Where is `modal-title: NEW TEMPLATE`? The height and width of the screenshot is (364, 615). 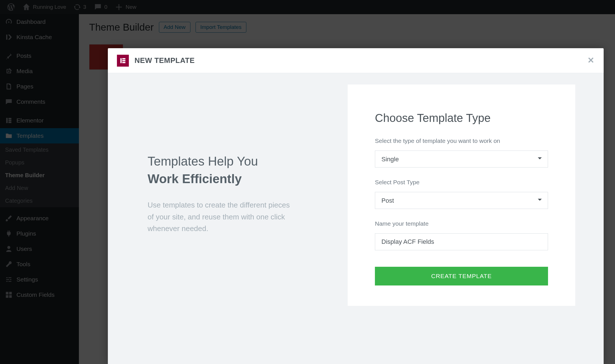
modal-title: NEW TEMPLATE is located at coordinates (165, 61).